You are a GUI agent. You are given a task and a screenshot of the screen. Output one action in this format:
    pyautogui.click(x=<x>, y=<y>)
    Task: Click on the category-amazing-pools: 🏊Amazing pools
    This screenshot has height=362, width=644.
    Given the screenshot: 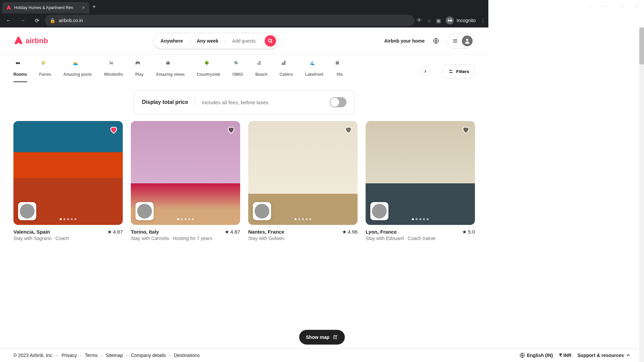 What is the action you would take?
    pyautogui.click(x=78, y=71)
    